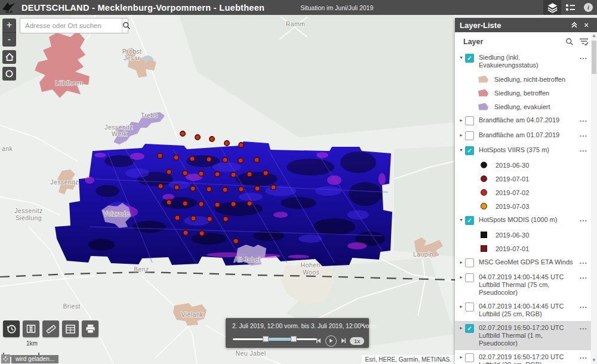 This screenshot has width=597, height=364. What do you see at coordinates (523, 221) in the screenshot?
I see `layer-row: ▾✓HotSpots MODIS (1000 m)•••` at bounding box center [523, 221].